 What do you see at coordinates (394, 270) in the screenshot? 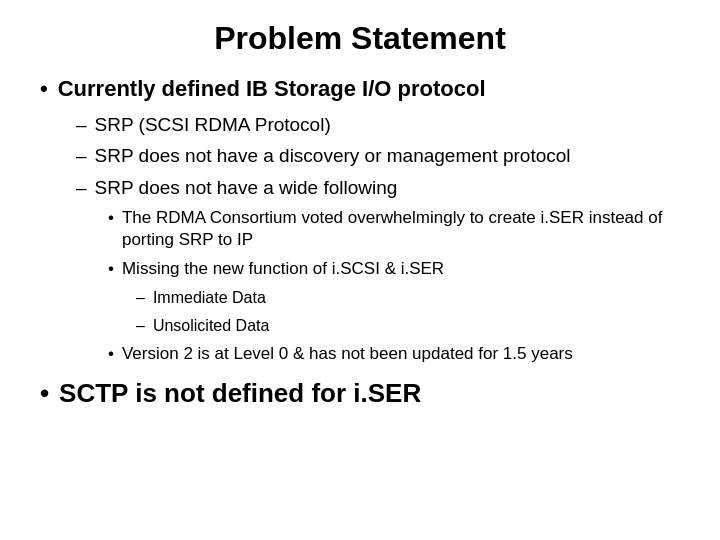
I see `list-item: • Missing the new function of i.SCSI & i…` at bounding box center [394, 270].